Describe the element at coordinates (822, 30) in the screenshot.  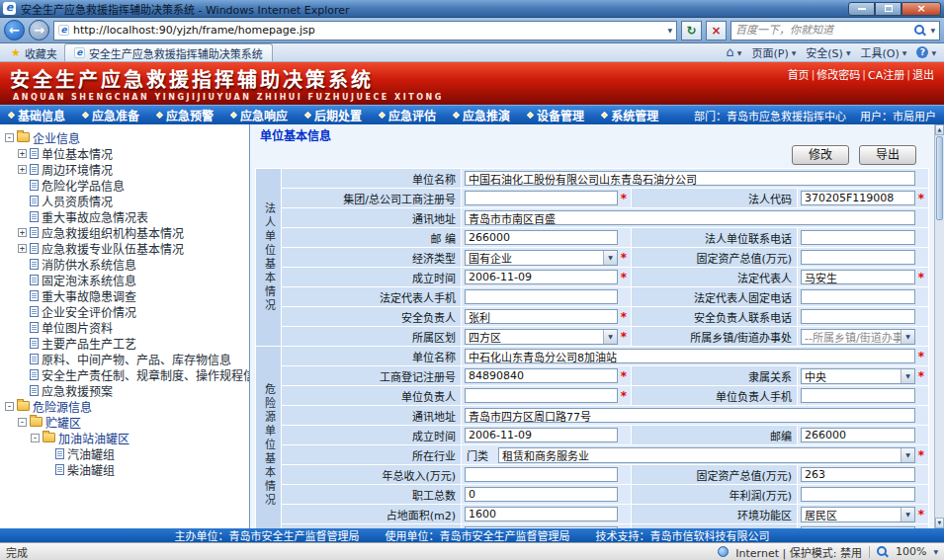
I see `search-input` at that location.